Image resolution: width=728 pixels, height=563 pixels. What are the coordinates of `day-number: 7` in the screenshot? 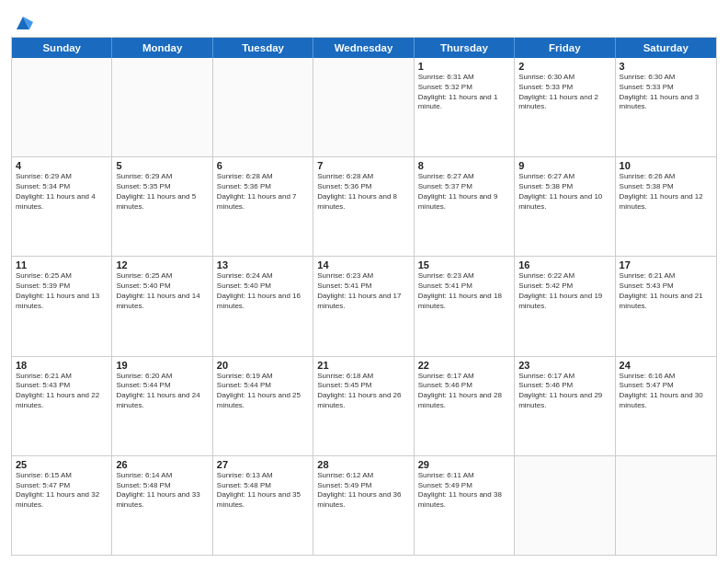 It's located at (363, 166).